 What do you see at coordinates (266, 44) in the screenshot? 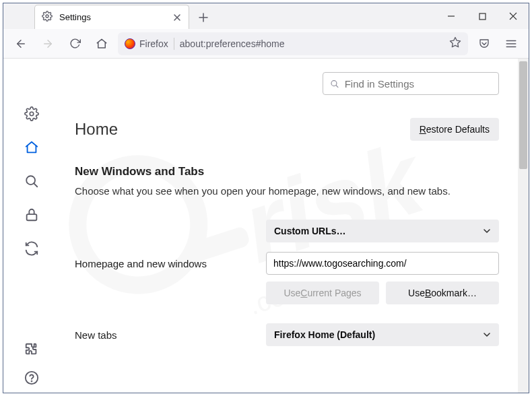
I see `nav-toolbar: Firefox about:preferences#home` at bounding box center [266, 44].